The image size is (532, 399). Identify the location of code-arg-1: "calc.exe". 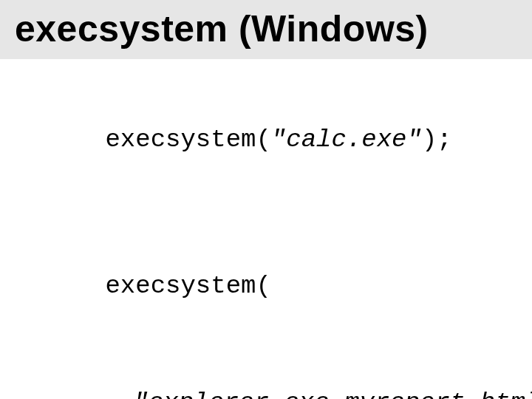
(347, 140).